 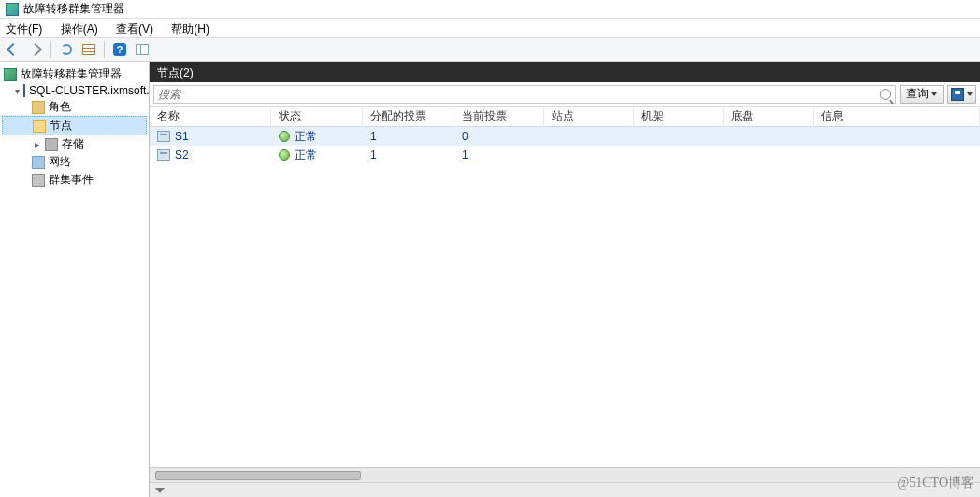 What do you see at coordinates (75, 163) in the screenshot?
I see `tree-networks: 网络` at bounding box center [75, 163].